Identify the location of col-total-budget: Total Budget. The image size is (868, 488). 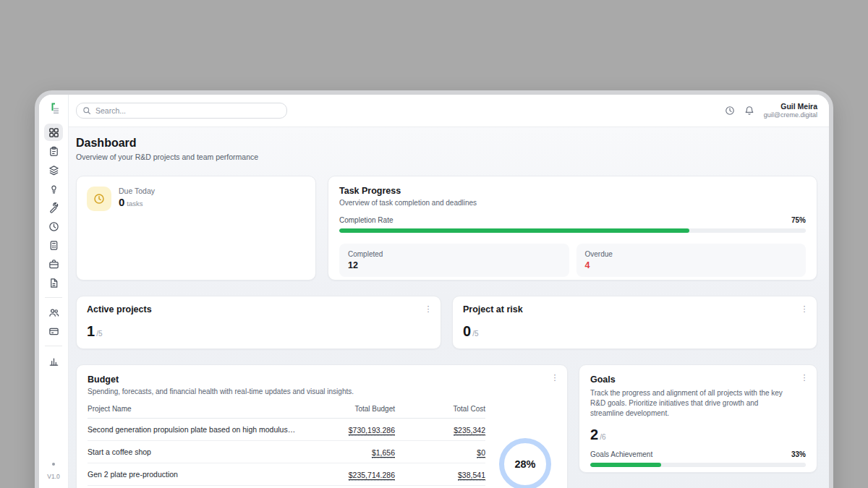
(350, 409).